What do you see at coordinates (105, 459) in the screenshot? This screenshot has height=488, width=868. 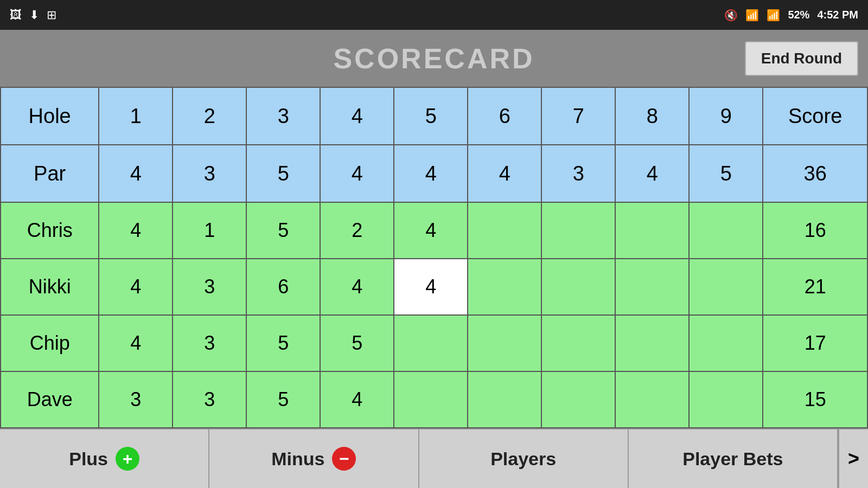 I see `plus-button: Plus +` at bounding box center [105, 459].